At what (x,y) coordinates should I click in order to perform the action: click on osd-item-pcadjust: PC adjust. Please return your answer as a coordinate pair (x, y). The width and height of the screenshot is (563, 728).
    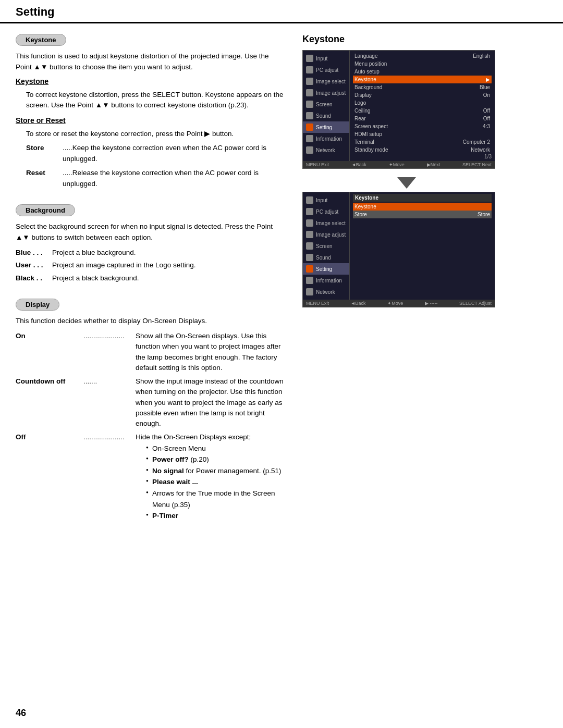
    Looking at the image, I should click on (326, 70).